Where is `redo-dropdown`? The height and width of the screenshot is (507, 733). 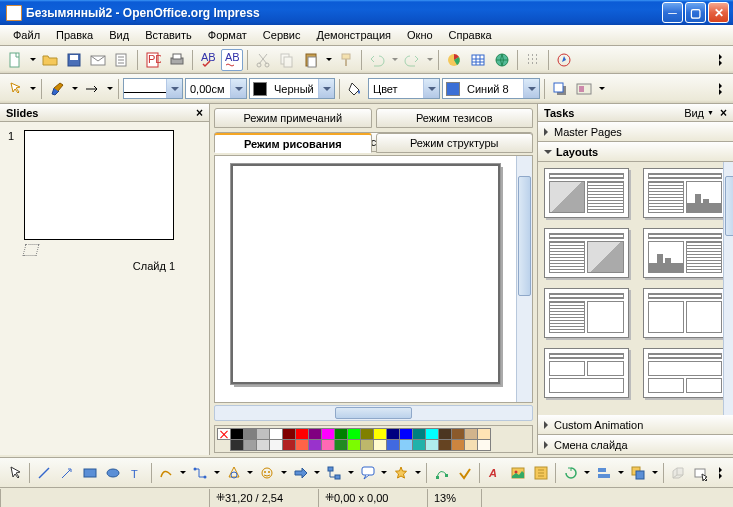 redo-dropdown is located at coordinates (430, 60).